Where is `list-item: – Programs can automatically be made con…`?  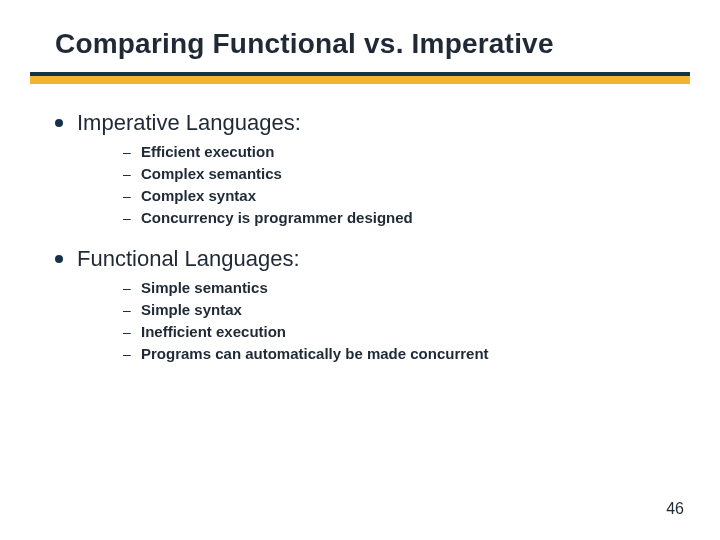
list-item: – Programs can automatically be made con… is located at coordinates (402, 354).